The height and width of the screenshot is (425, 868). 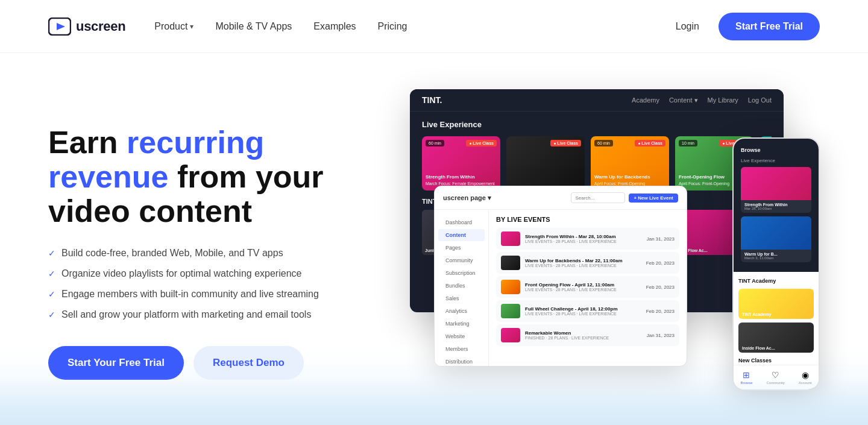 What do you see at coordinates (583, 313) in the screenshot?
I see `admin-event-meta-4: LIVE EVENTS · 28 PLANS · LIVE EXPERIENCE` at bounding box center [583, 313].